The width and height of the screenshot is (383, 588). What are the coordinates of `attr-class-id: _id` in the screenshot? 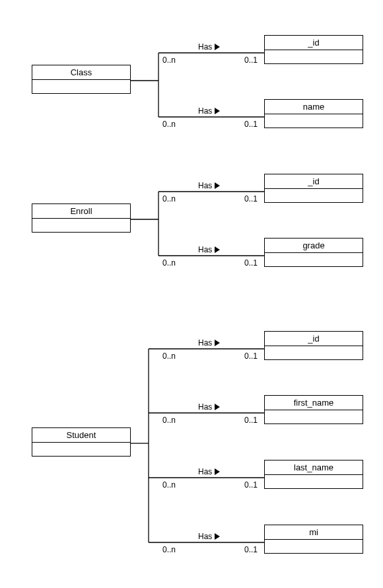 It's located at (314, 50).